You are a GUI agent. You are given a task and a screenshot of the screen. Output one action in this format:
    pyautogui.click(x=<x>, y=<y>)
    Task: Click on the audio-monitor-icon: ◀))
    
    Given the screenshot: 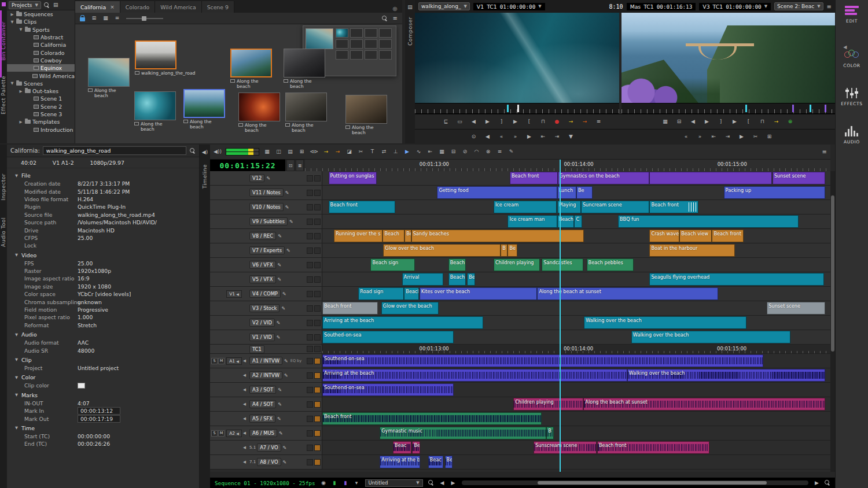 What is the action you would take?
    pyautogui.click(x=218, y=152)
    